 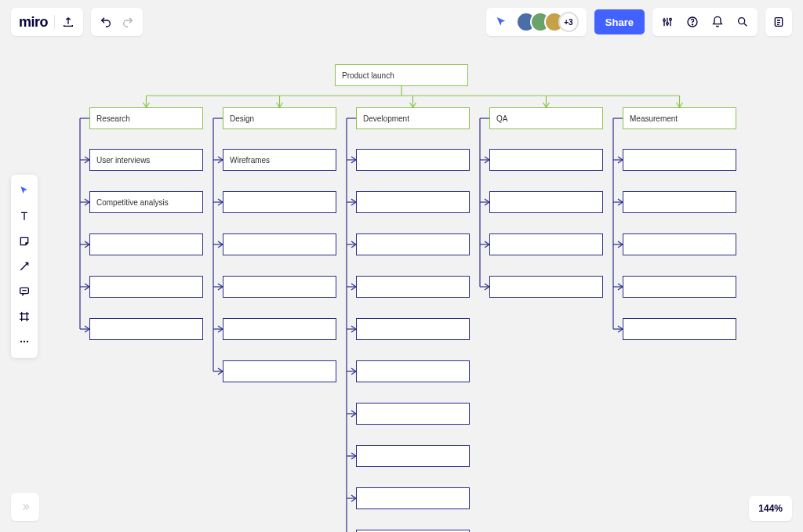 What do you see at coordinates (547, 22) in the screenshot?
I see `avatar-stack: +3` at bounding box center [547, 22].